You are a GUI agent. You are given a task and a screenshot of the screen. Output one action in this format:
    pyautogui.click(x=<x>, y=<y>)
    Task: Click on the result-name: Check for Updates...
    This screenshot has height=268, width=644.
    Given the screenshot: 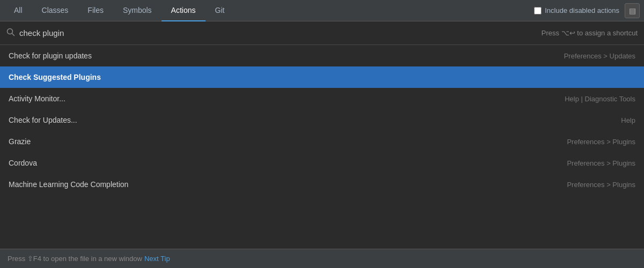 What is the action you would take?
    pyautogui.click(x=43, y=120)
    